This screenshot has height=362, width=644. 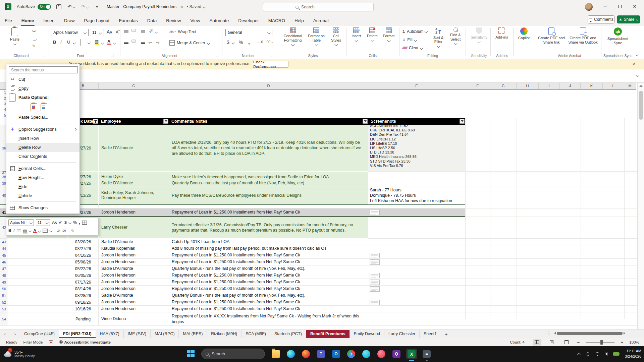 I want to click on paste-button: Paste, so click(x=15, y=36).